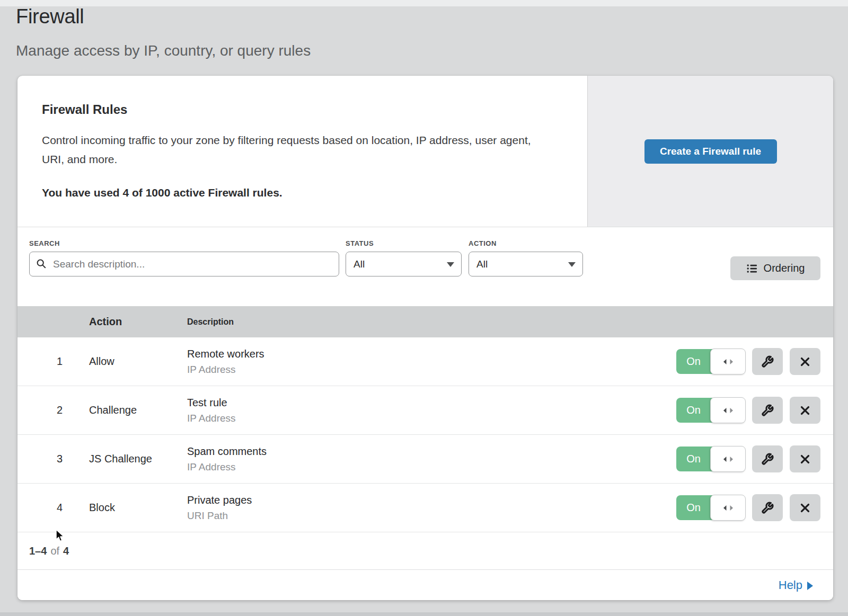  I want to click on list-icon, so click(752, 269).